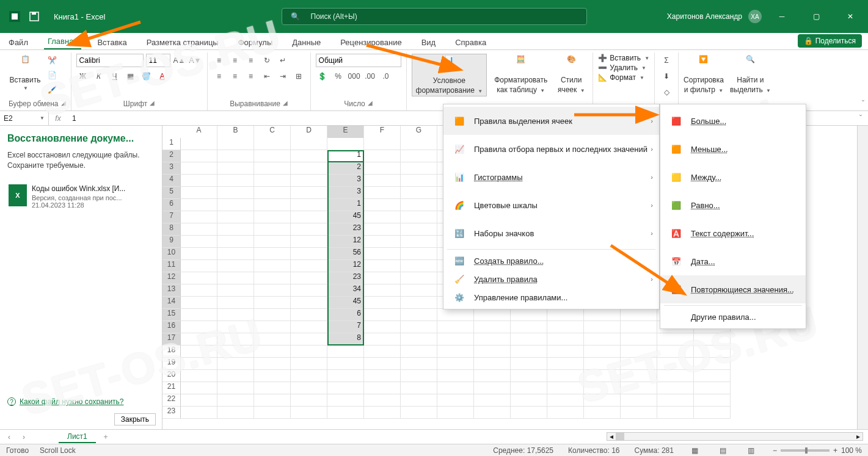 The width and height of the screenshot is (868, 456). I want to click on row-header: 18, so click(172, 352).